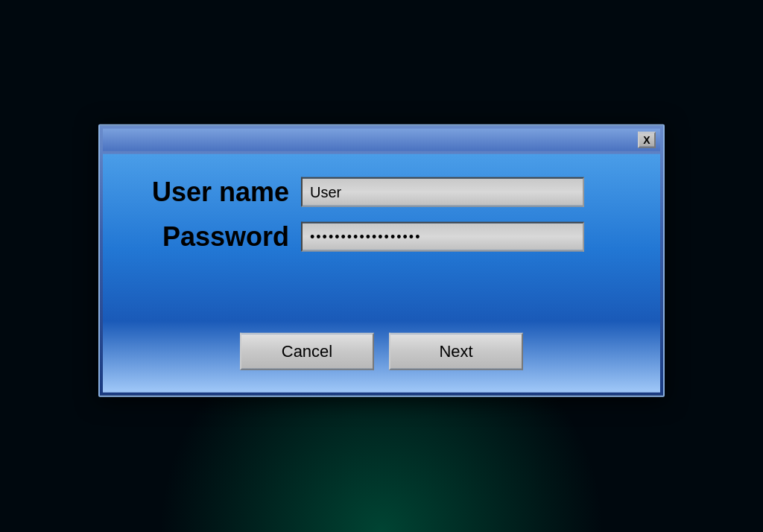  I want to click on button-row: Cancel Next, so click(382, 348).